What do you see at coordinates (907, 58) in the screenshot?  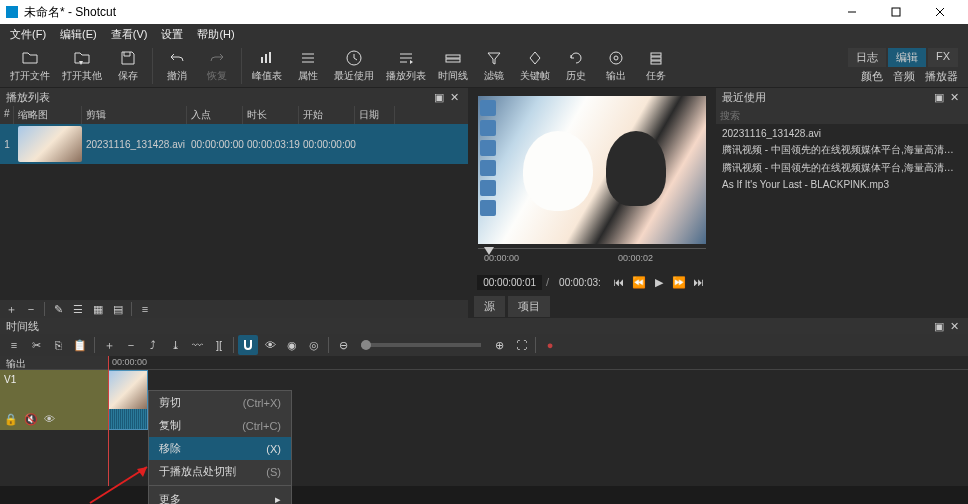 I see `tab-edit: 编辑` at bounding box center [907, 58].